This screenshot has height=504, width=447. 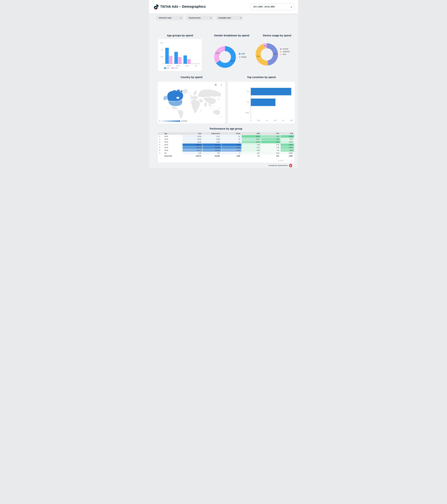 What do you see at coordinates (244, 57) in the screenshot?
I see `legend-label: female` at bounding box center [244, 57].